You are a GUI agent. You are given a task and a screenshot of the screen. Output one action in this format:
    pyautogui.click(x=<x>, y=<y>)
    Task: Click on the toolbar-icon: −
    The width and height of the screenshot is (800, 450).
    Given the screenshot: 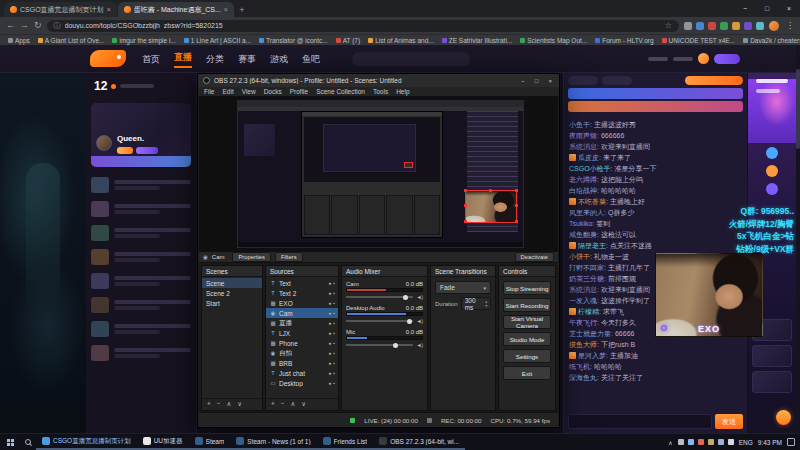 What is the action you would take?
    pyautogui.click(x=283, y=404)
    